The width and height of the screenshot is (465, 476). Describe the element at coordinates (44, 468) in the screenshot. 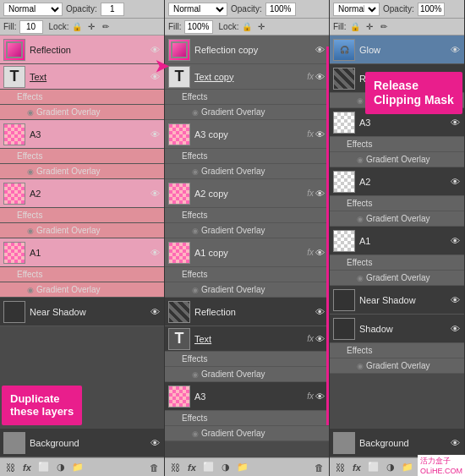

I see `mask-footer-left: ⬜` at that location.